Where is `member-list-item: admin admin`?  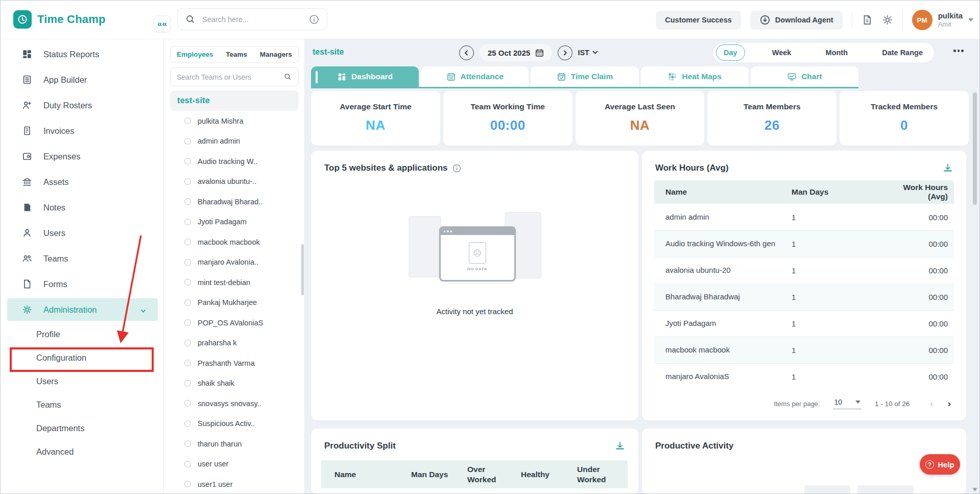
member-list-item: admin admin is located at coordinates (234, 142).